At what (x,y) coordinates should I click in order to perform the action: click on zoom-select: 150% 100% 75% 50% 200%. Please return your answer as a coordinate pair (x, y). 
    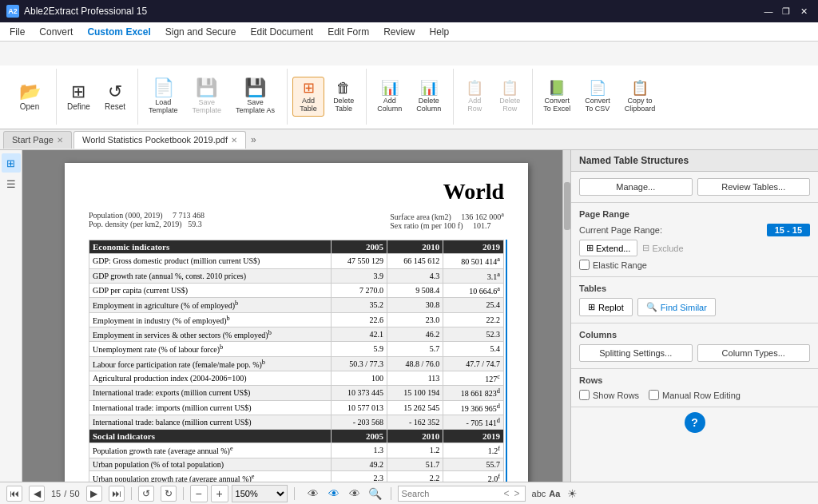
    Looking at the image, I should click on (260, 494).